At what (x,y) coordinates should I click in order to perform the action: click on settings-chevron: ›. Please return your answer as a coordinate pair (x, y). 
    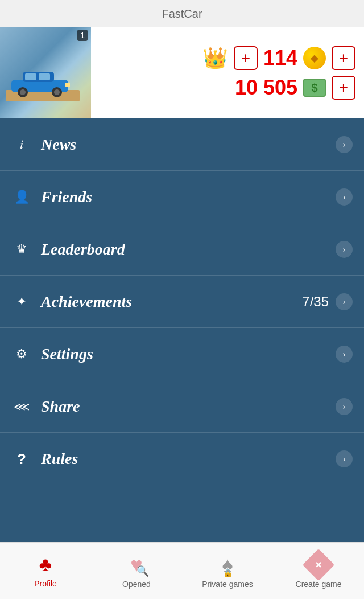
    Looking at the image, I should click on (344, 354).